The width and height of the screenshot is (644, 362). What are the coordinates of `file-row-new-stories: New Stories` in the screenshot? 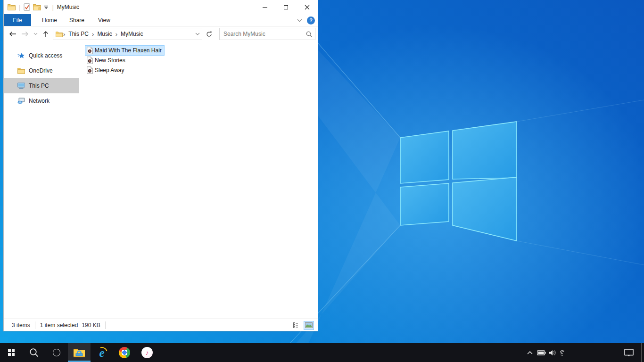 It's located at (201, 60).